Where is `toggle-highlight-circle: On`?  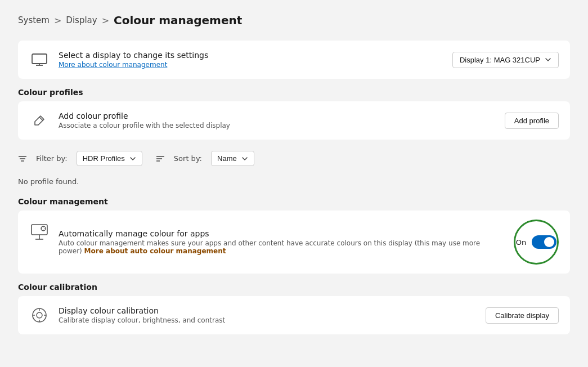 toggle-highlight-circle: On is located at coordinates (536, 242).